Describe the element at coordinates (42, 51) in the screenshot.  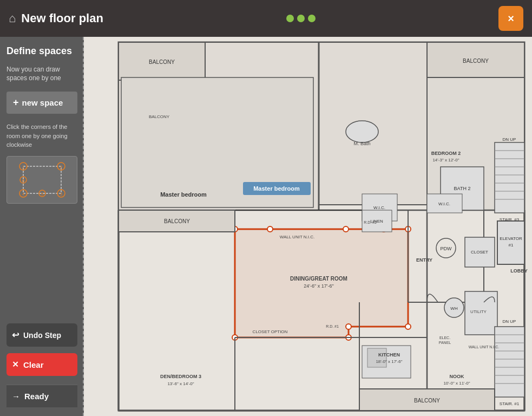
I see `sidebar-title: Define spaces` at that location.